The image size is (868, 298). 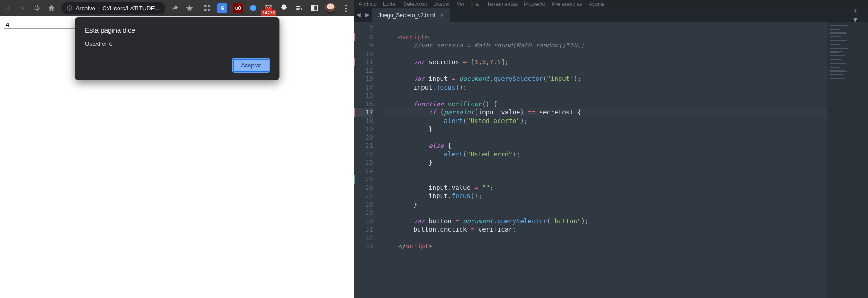 I want to click on line-number: 21, so click(x=363, y=146).